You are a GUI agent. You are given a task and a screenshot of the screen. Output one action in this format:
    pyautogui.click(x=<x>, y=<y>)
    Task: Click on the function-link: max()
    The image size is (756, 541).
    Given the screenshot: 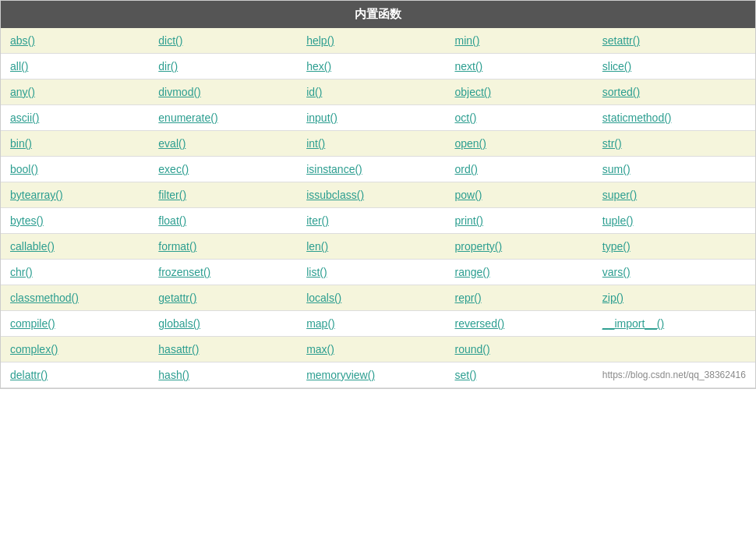 What is the action you would take?
    pyautogui.click(x=320, y=349)
    